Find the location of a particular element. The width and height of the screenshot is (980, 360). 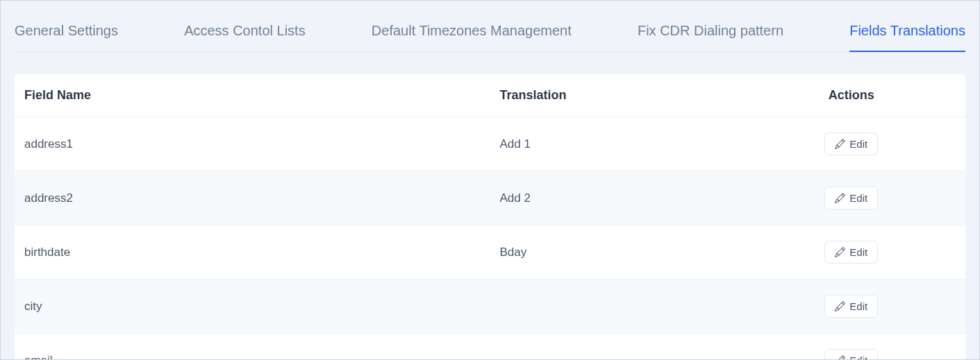

cell-translation: Add 1 is located at coordinates (614, 144).